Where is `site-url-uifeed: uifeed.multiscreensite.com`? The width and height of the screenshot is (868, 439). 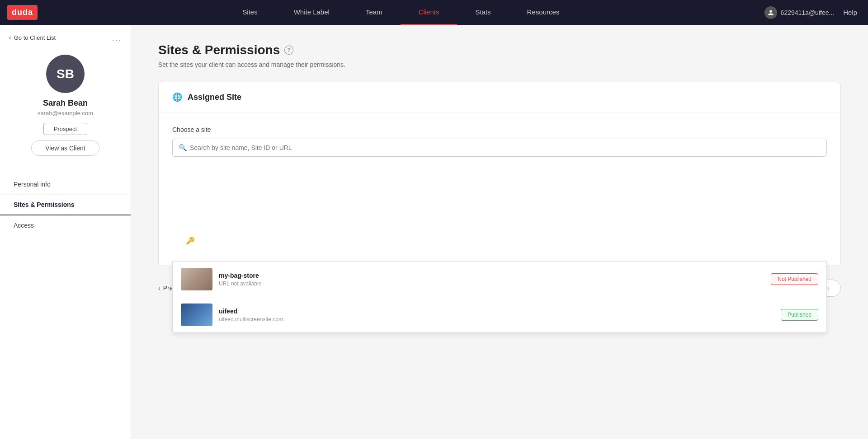
site-url-uifeed: uifeed.multiscreensite.com is located at coordinates (496, 319).